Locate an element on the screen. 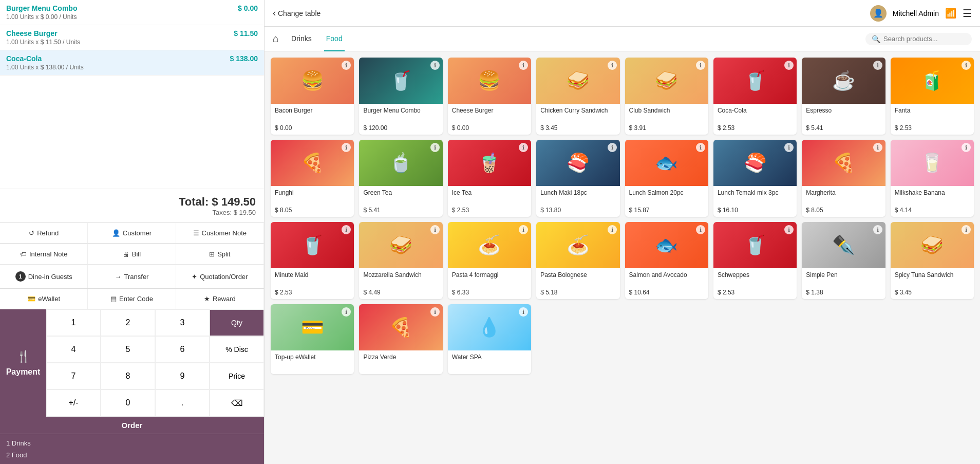  order-tab-drinks: 1 Drinks is located at coordinates (132, 443).